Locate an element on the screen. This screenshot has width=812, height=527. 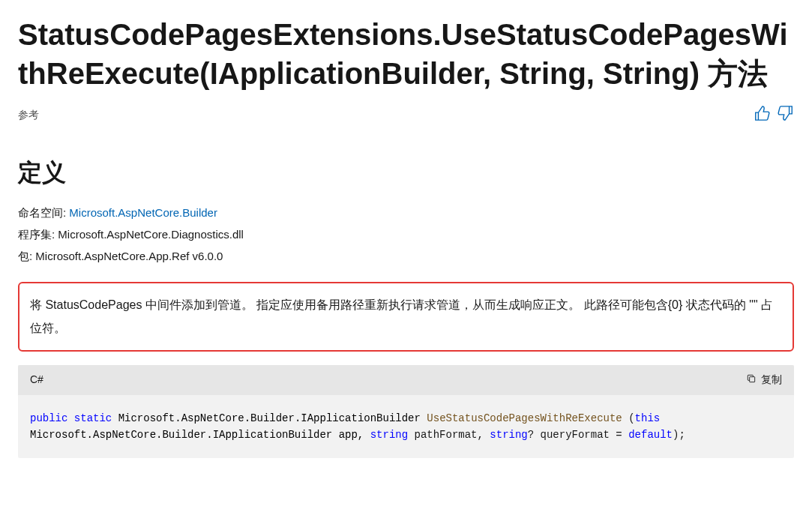
title-suffix: 方法 is located at coordinates (738, 73).